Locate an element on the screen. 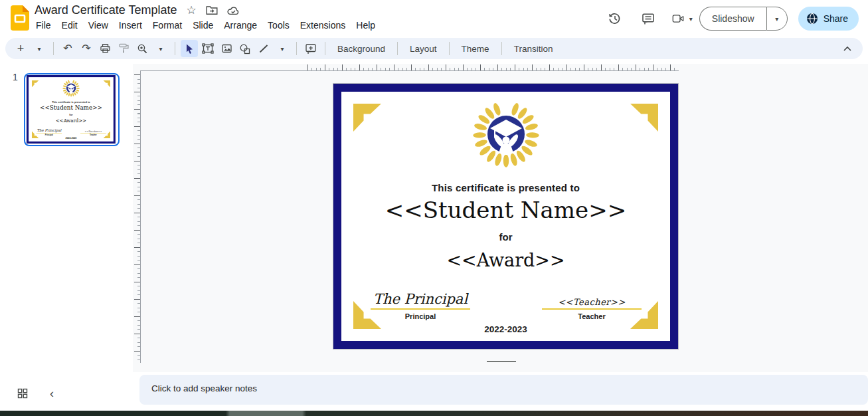 The image size is (868, 416). move-to-folder-icon is located at coordinates (212, 11).